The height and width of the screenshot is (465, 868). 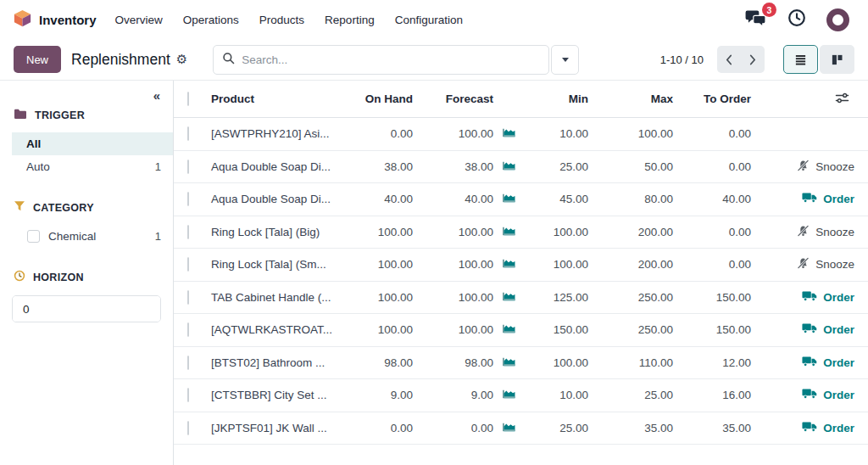 What do you see at coordinates (157, 95) in the screenshot?
I see `sidebar-collapse-button: «` at bounding box center [157, 95].